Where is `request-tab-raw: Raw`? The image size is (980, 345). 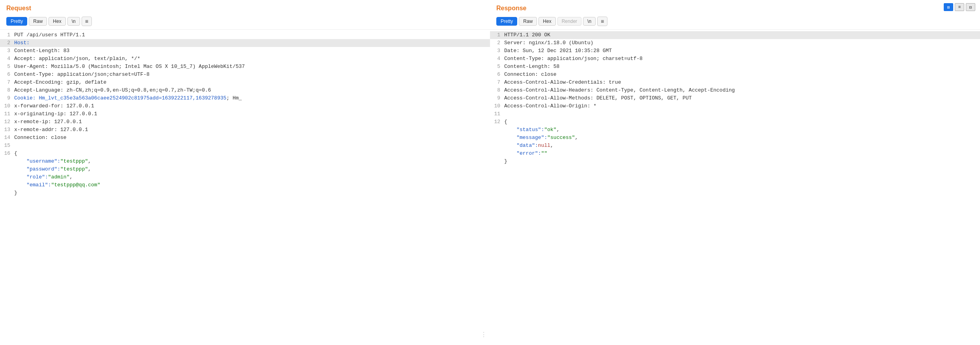
request-tab-raw: Raw is located at coordinates (38, 21).